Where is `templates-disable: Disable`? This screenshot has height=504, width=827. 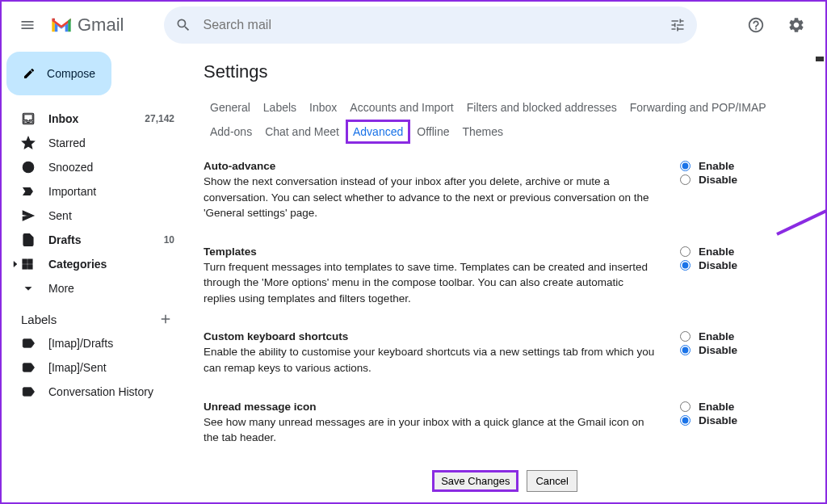 templates-disable: Disable is located at coordinates (728, 265).